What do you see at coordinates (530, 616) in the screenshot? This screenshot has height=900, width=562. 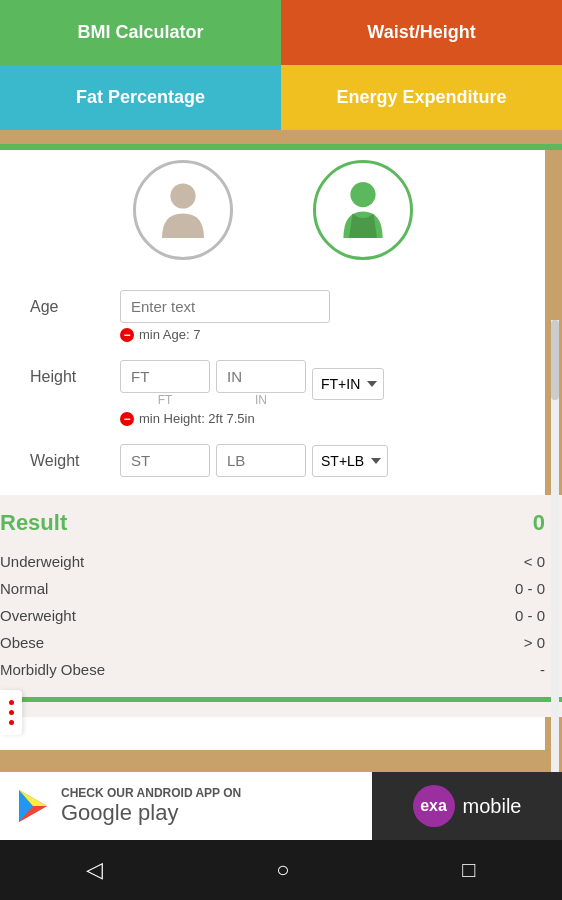 I see `overweight-range: 0 - 0` at bounding box center [530, 616].